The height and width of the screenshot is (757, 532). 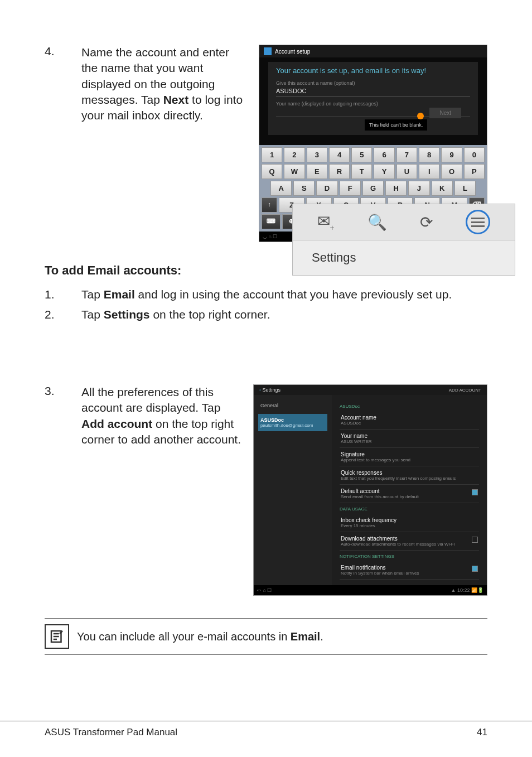 I want to click on key-u: U, so click(x=407, y=172).